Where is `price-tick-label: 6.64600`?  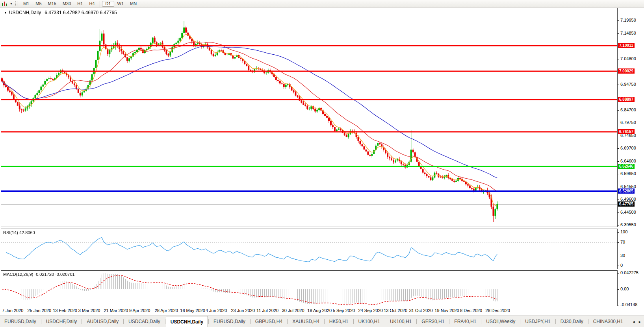
price-tick-label: 6.64600 is located at coordinates (628, 161).